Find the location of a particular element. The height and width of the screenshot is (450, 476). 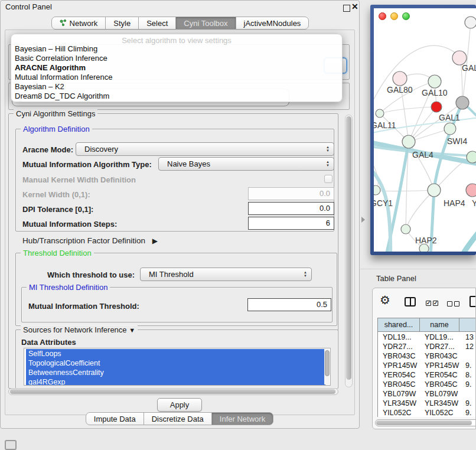

tab-impute-data: Impute Data is located at coordinates (115, 419).